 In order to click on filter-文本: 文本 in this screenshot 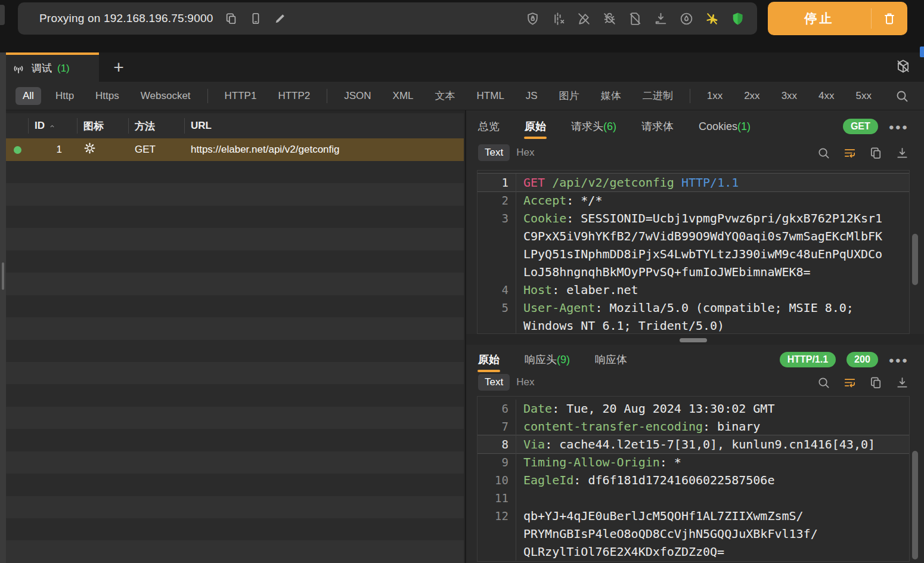, I will do `click(445, 95)`.